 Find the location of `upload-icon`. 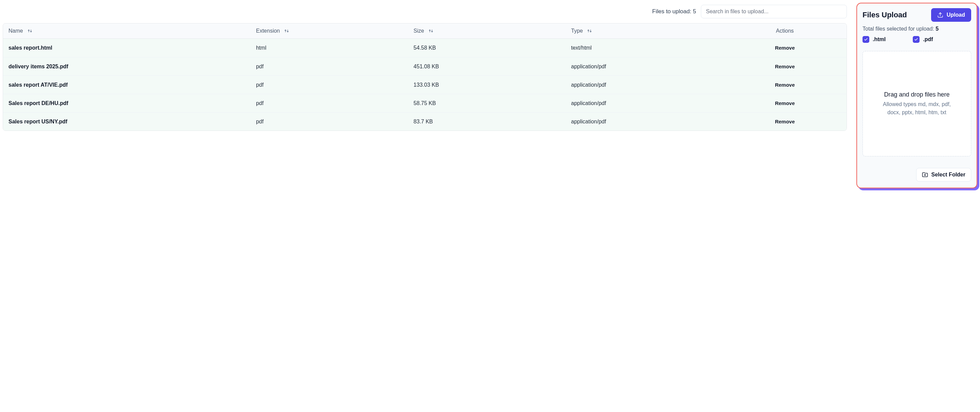

upload-icon is located at coordinates (940, 15).